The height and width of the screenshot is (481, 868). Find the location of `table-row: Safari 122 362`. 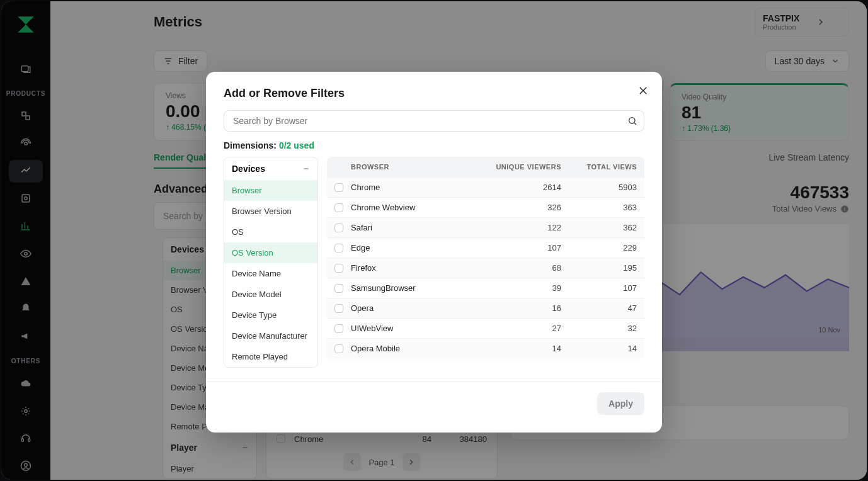

table-row: Safari 122 362 is located at coordinates (486, 227).